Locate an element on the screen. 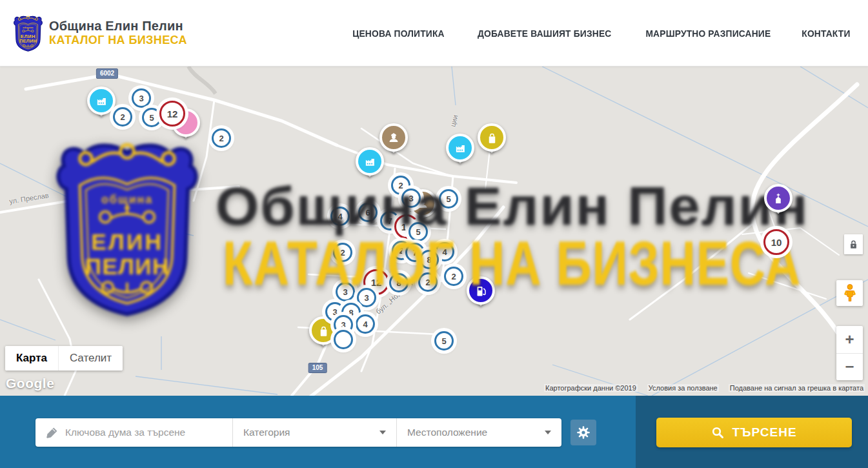 The image size is (868, 468). zoom-in-button: + is located at coordinates (849, 340).